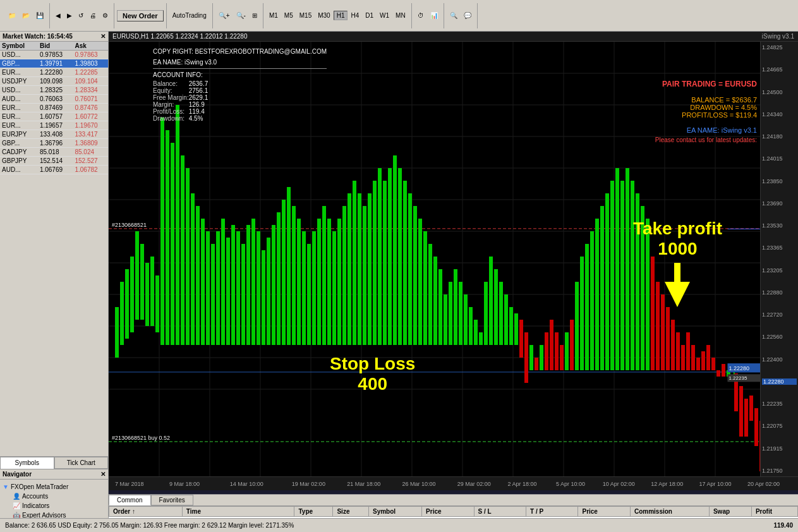 The height and width of the screenshot is (532, 798). What do you see at coordinates (780, 92) in the screenshot?
I see `price-3: 1.24500` at bounding box center [780, 92].